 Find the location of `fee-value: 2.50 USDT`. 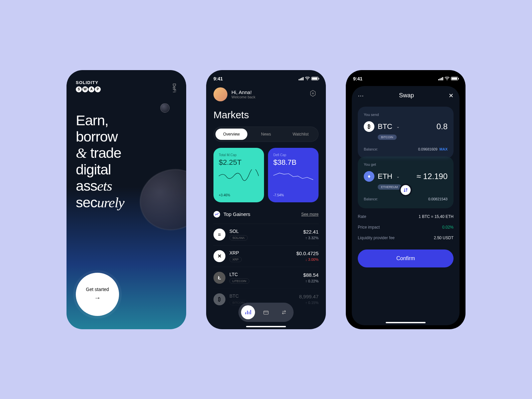

fee-value: 2.50 USDT is located at coordinates (444, 238).